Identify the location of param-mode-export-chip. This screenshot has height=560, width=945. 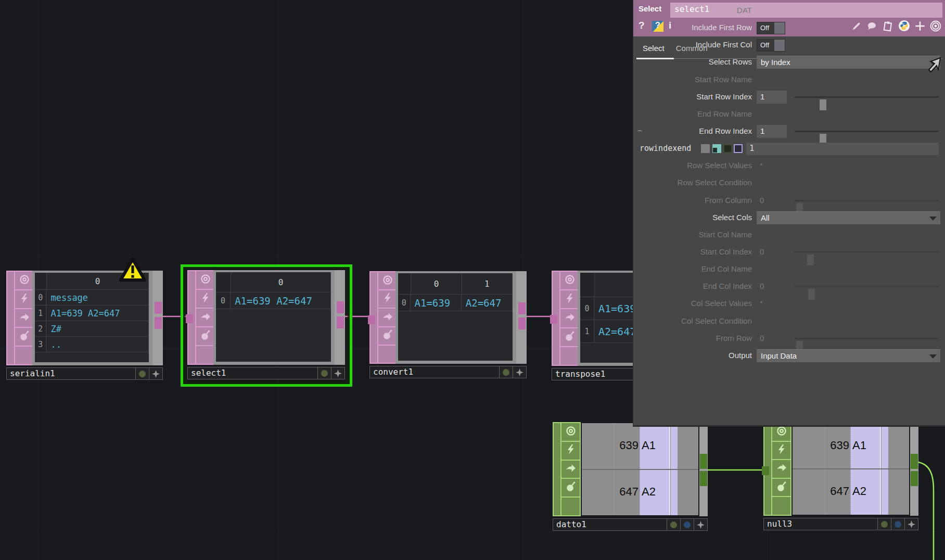
(727, 149).